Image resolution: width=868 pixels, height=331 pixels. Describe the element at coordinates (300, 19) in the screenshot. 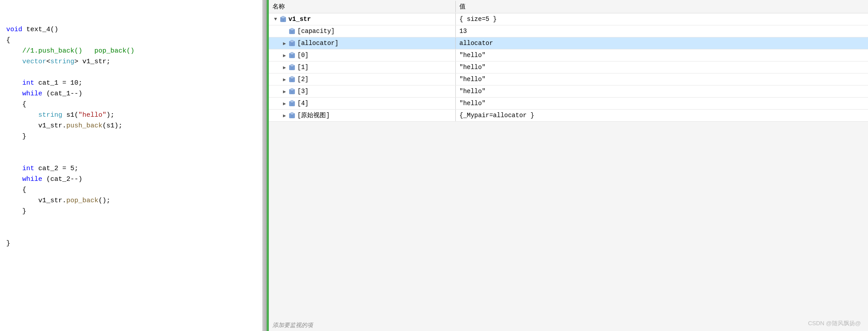

I see `watch-name-text: v1_str` at that location.